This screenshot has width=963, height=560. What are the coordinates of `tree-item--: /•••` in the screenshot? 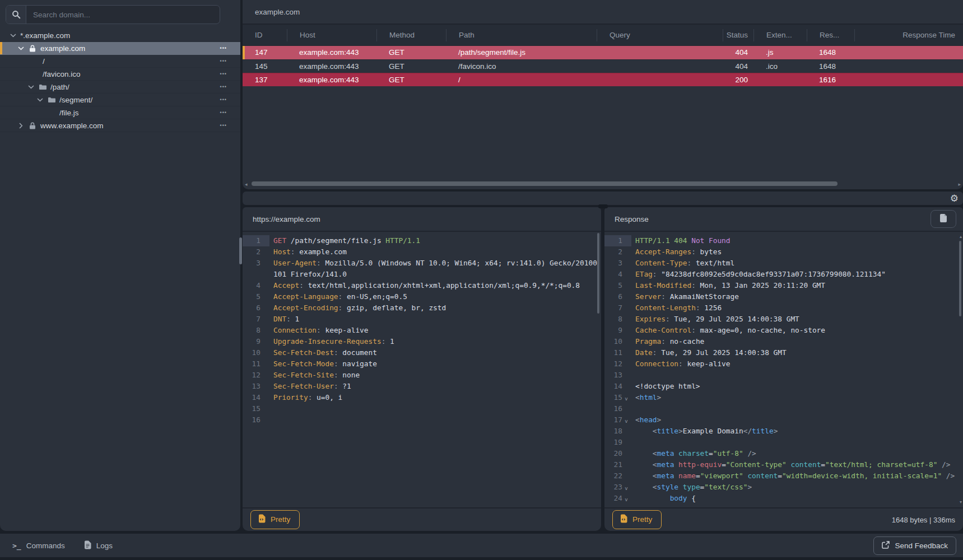 It's located at (120, 62).